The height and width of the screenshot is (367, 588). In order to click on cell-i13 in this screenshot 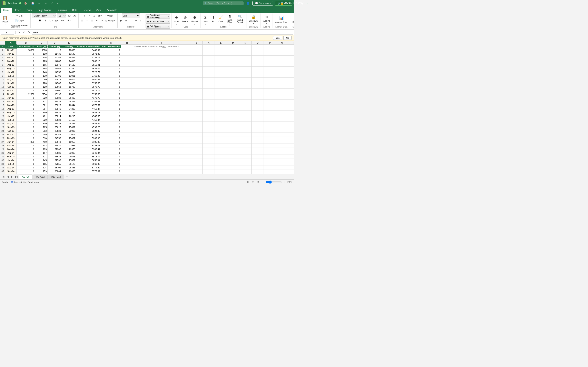, I will do `click(162, 91)`.